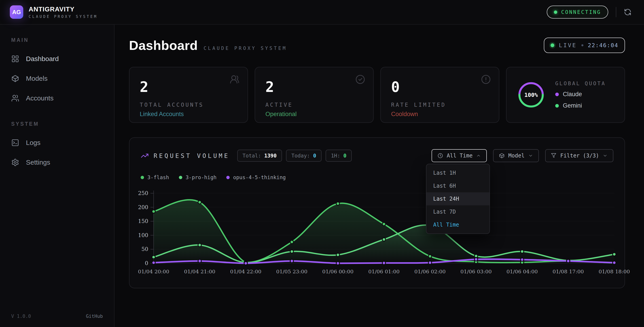  Describe the element at coordinates (57, 114) in the screenshot. I see `sidebar-gap` at that location.